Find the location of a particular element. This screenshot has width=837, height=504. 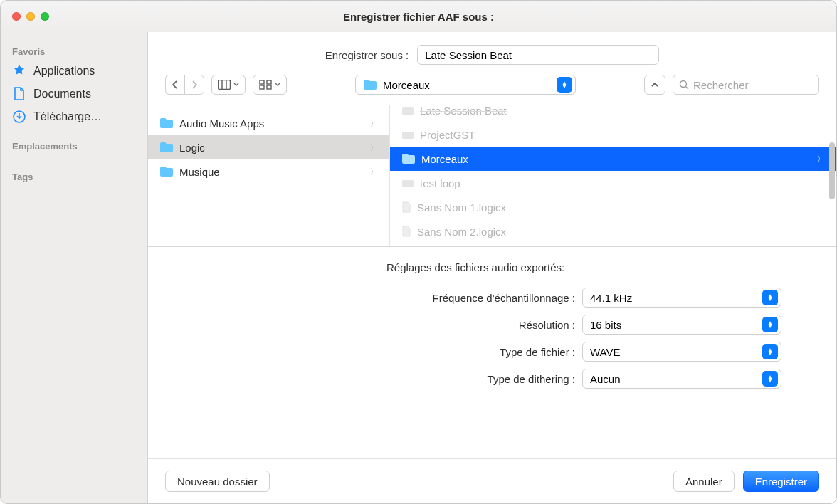

window-title: Enregistrer fichier AAF sous : is located at coordinates (418, 17).